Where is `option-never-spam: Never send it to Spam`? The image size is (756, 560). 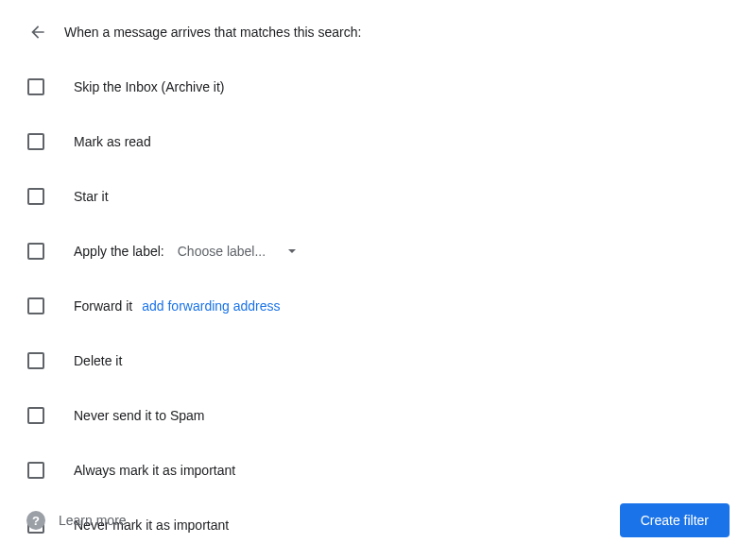 option-never-spam: Never send it to Spam is located at coordinates (378, 416).